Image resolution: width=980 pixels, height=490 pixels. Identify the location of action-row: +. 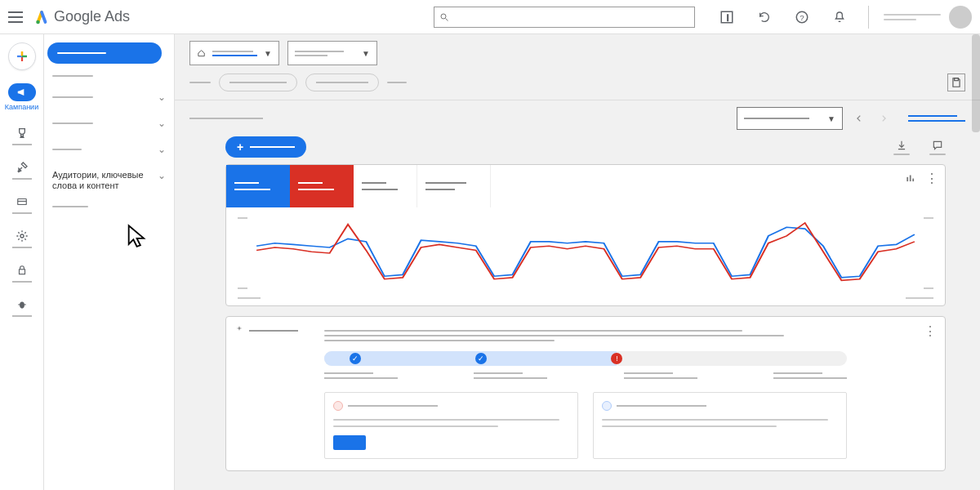
(577, 147).